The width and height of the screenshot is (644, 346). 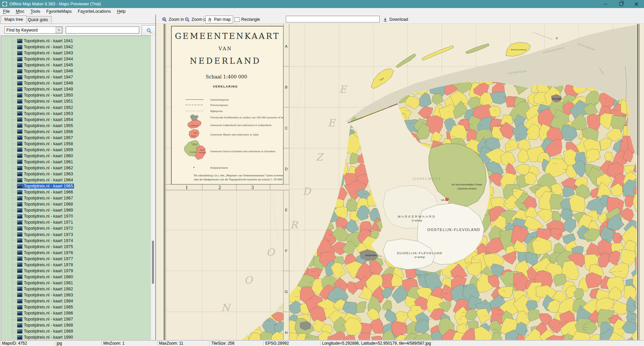 What do you see at coordinates (76, 65) in the screenshot?
I see `tree-item-1945: Topotijdreis.nl - kaart 1945` at bounding box center [76, 65].